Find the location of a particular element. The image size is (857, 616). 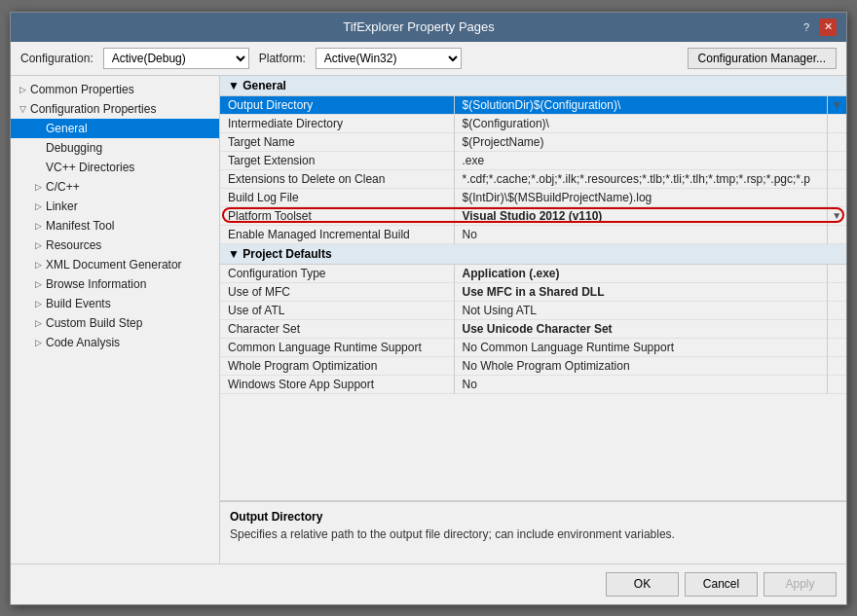

sidebar-item-config-props: ▽ Configuration Properties is located at coordinates (115, 109).